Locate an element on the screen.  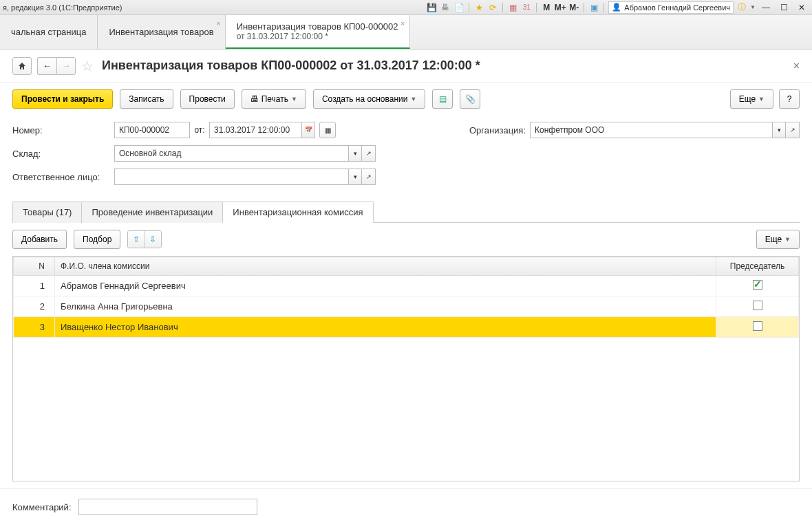
org-input: Конфетпром ООО is located at coordinates (651, 130).